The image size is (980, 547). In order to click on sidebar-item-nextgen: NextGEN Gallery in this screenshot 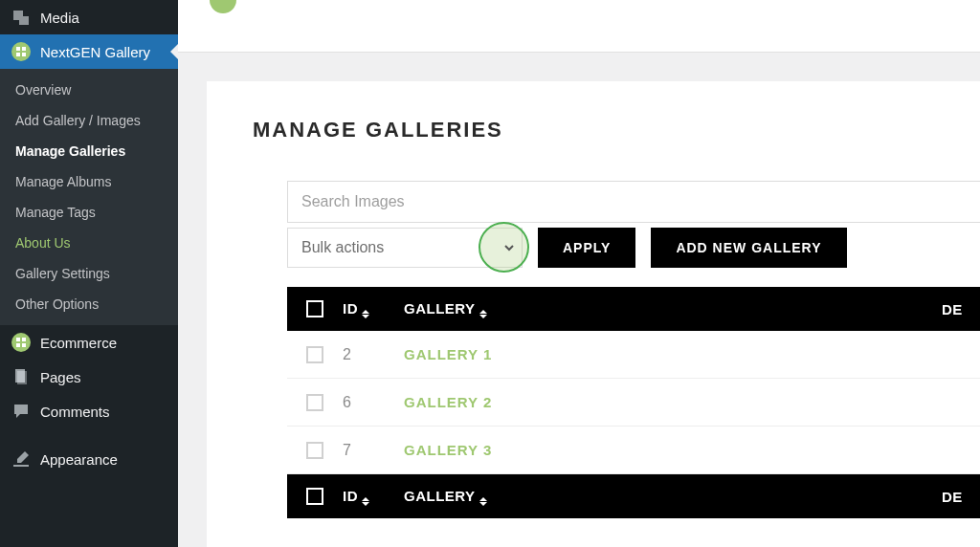, I will do `click(89, 52)`.